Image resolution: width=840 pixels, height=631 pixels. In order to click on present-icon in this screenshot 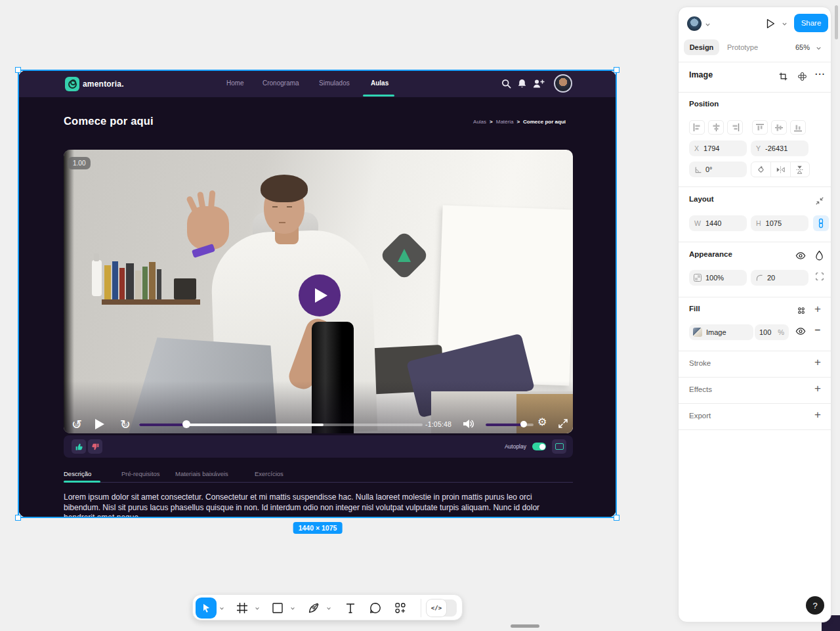, I will do `click(770, 24)`.